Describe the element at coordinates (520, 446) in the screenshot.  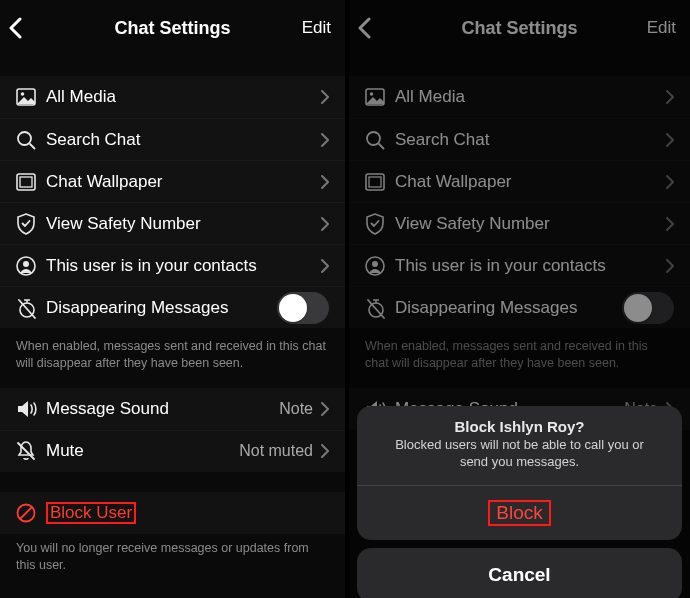
I see `sheet-header: Block Ishlyn Roy? Blocked users will not…` at that location.